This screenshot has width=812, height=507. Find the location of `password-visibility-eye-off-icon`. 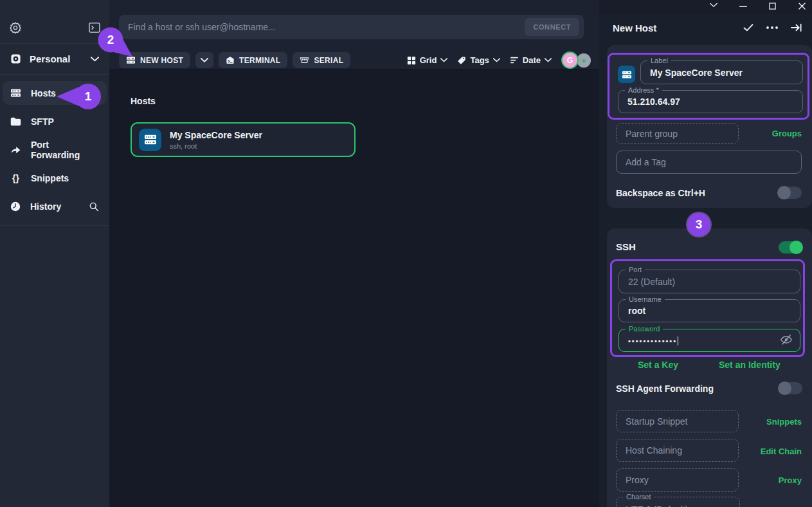

password-visibility-eye-off-icon is located at coordinates (786, 340).